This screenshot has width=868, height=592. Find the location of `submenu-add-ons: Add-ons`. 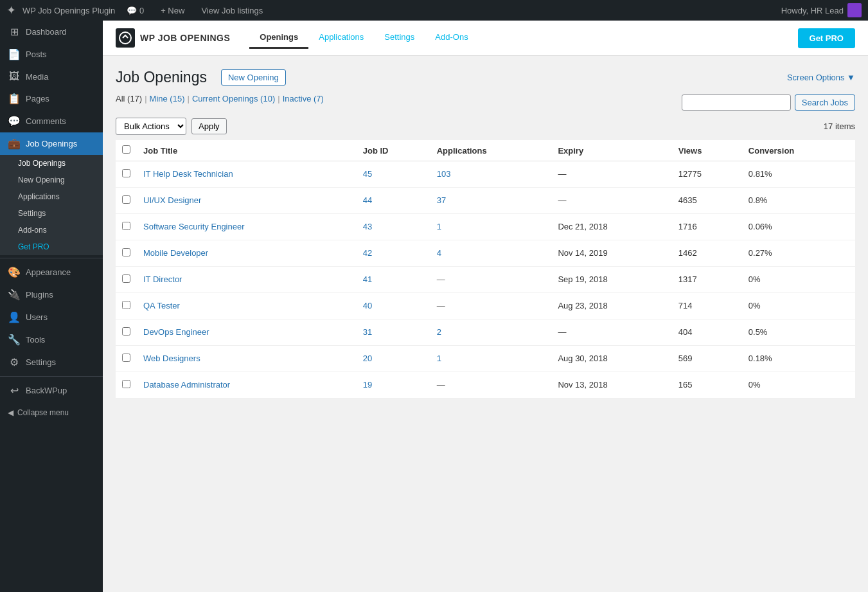

submenu-add-ons: Add-ons is located at coordinates (51, 230).